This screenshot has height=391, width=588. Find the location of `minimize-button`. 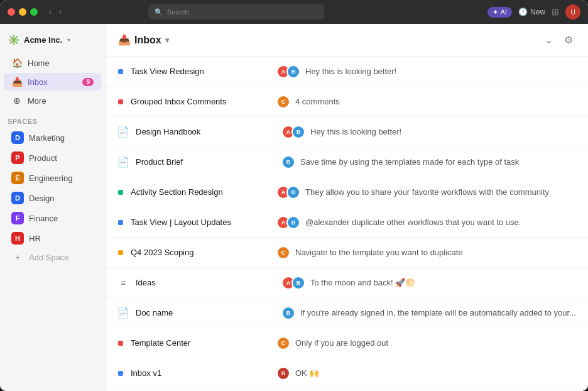

minimize-button is located at coordinates (23, 12).